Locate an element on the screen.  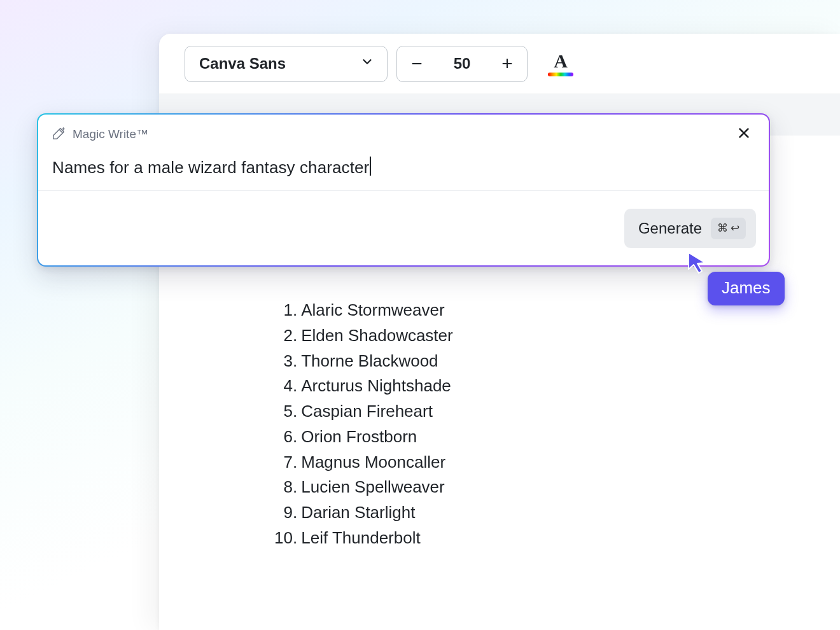
close-button is located at coordinates (744, 134).